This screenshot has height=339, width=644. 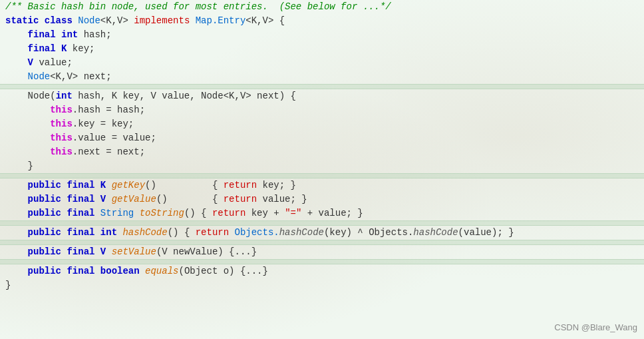 I want to click on token-plain: (value); }, so click(x=486, y=232).